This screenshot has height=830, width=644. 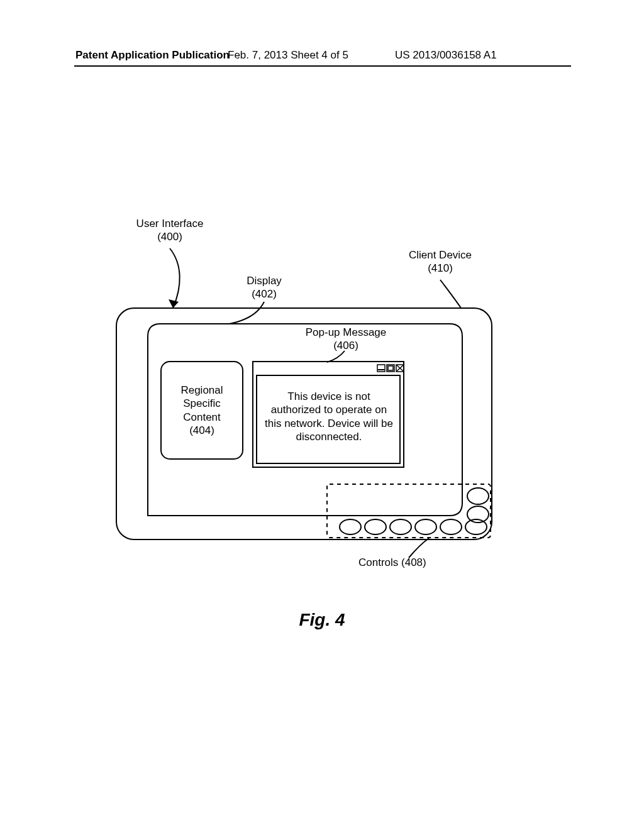 What do you see at coordinates (170, 230) in the screenshot?
I see `label-user-interface: User Interface (400)` at bounding box center [170, 230].